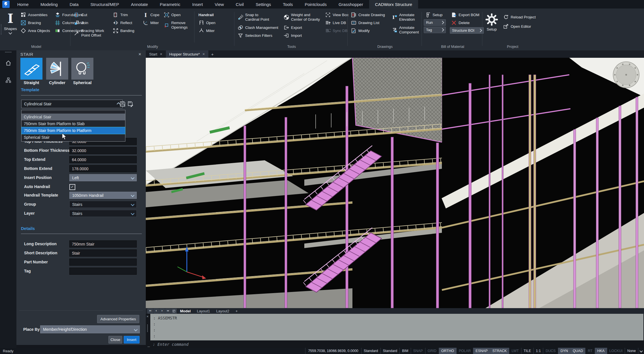  I want to click on import-button: Import, so click(302, 36).